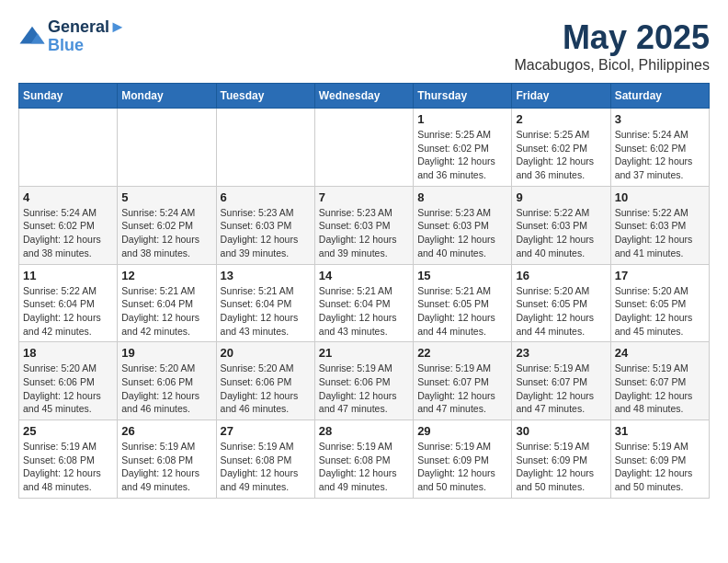 This screenshot has width=728, height=563. Describe the element at coordinates (463, 460) in the screenshot. I see `calendar-cell: 29Sunrise: 5:19 AM Sunset: 6:09 PM Dayli…` at that location.